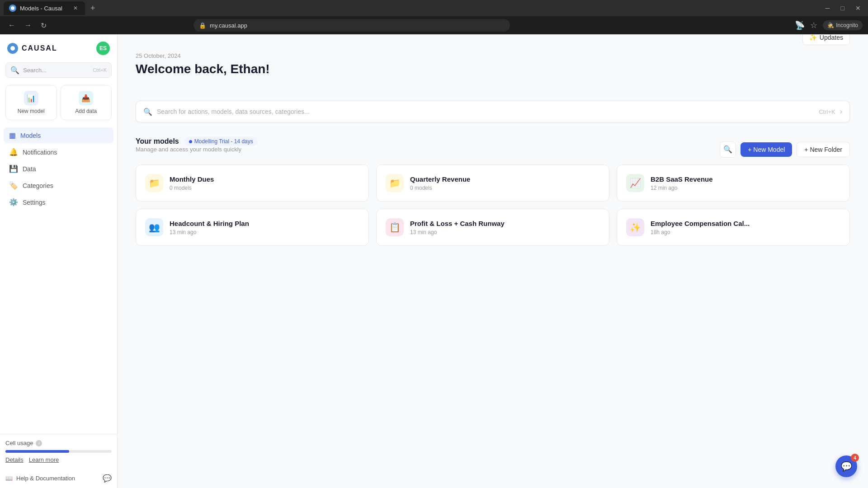  I want to click on cell-usage-progress-bar, so click(59, 451).